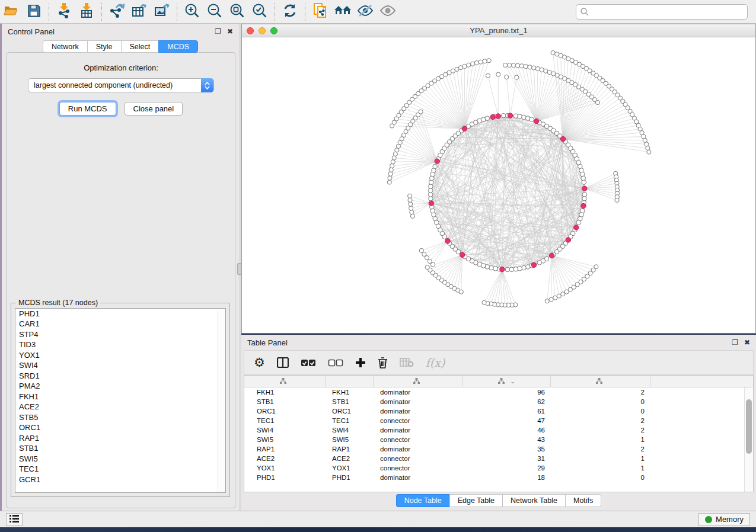 Image resolution: width=756 pixels, height=532 pixels. Describe the element at coordinates (120, 387) in the screenshot. I see `mcds-result-item: PMA2` at that location.